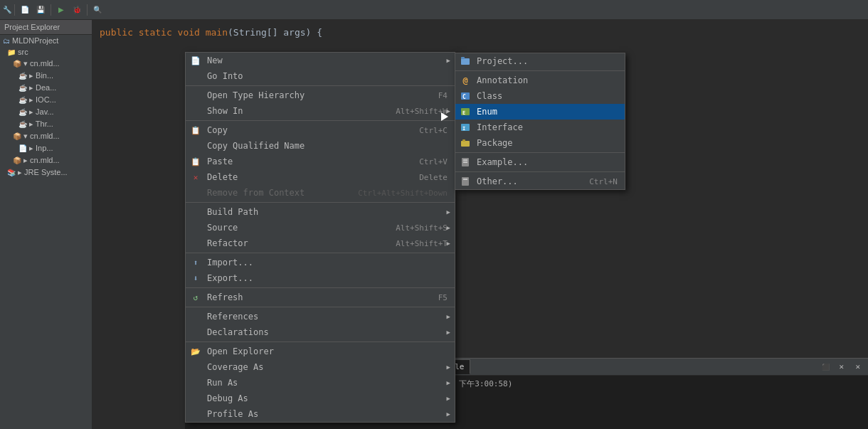 The image size is (868, 429). Describe the element at coordinates (23, 112) in the screenshot. I see `class-icon-4: ☕` at that location.